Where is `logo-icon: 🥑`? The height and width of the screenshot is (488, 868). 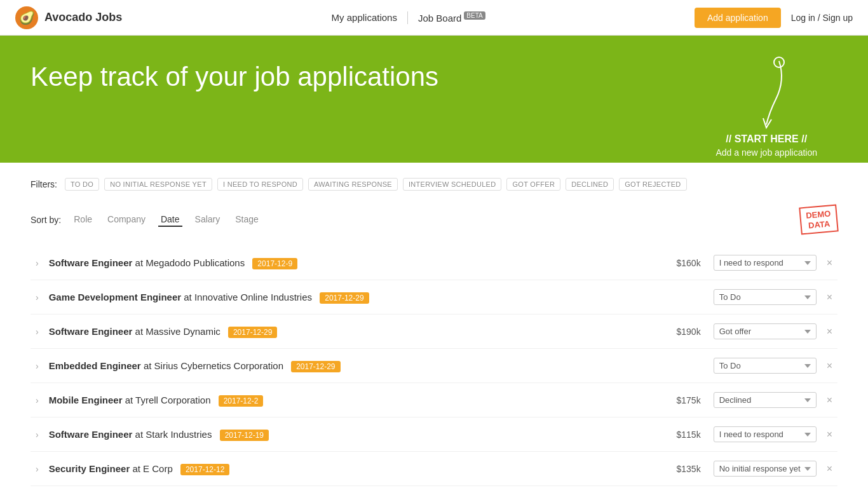
logo-icon: 🥑 is located at coordinates (27, 18).